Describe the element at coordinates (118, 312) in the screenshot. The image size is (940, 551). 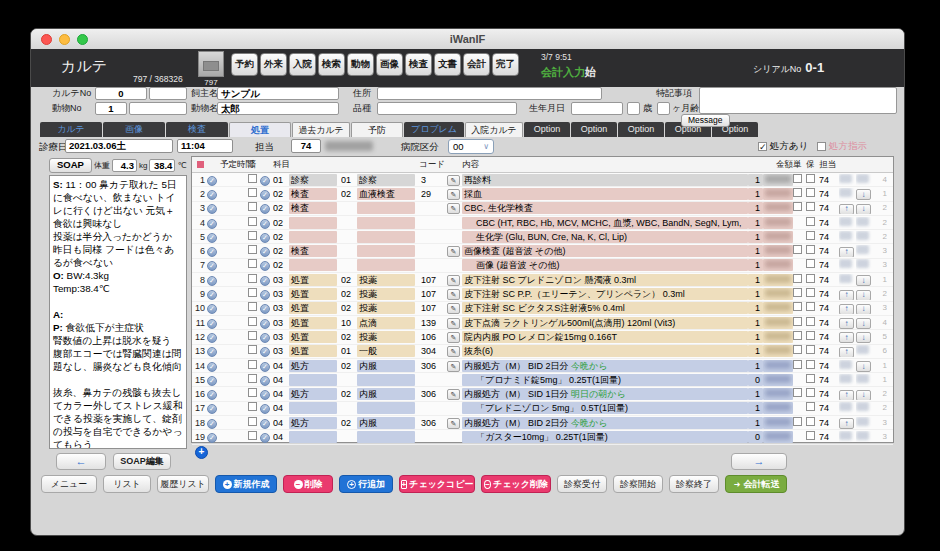
I see `soap-note-text: S: 11：00 鼻カテ取れた 5日に食べない、飲まない トイレに行くけど出ない…` at that location.